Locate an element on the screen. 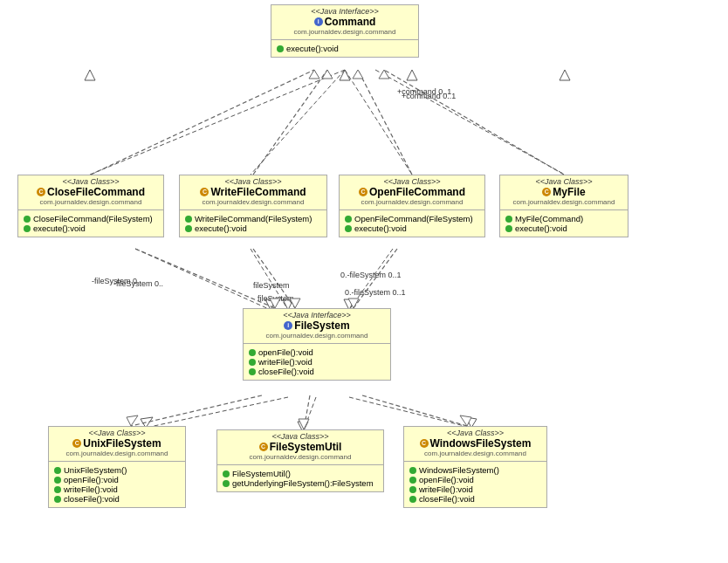 The image size is (728, 563). win-stereotype: <<Java Class>> is located at coordinates (475, 432).